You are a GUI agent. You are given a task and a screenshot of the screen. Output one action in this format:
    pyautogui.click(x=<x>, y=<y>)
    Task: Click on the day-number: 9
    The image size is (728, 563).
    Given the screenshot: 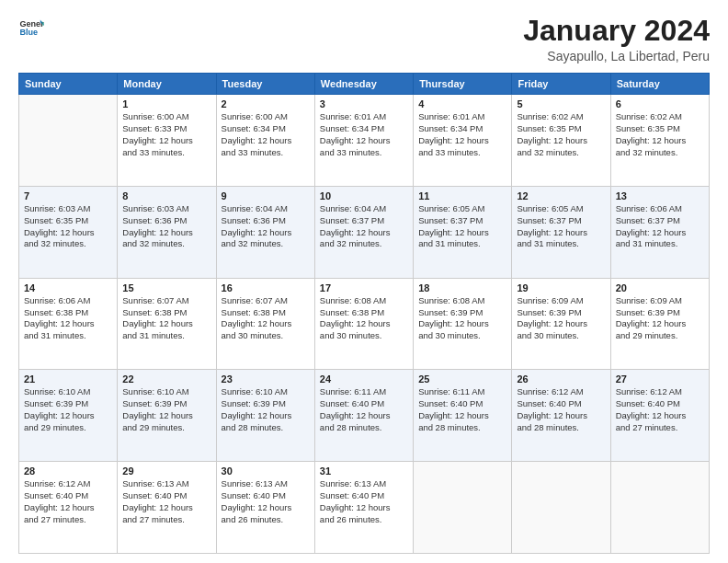 What is the action you would take?
    pyautogui.click(x=266, y=196)
    